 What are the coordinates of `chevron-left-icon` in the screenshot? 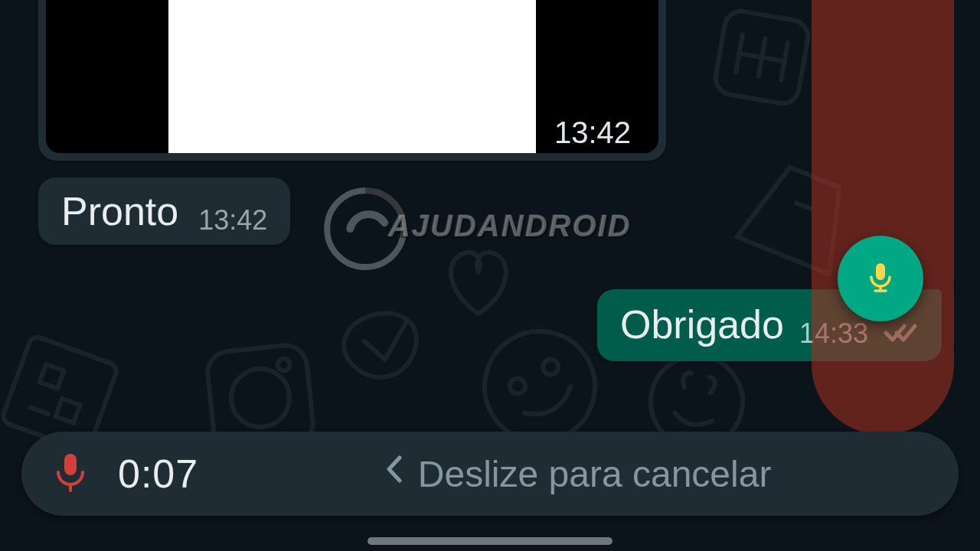 It's located at (394, 473).